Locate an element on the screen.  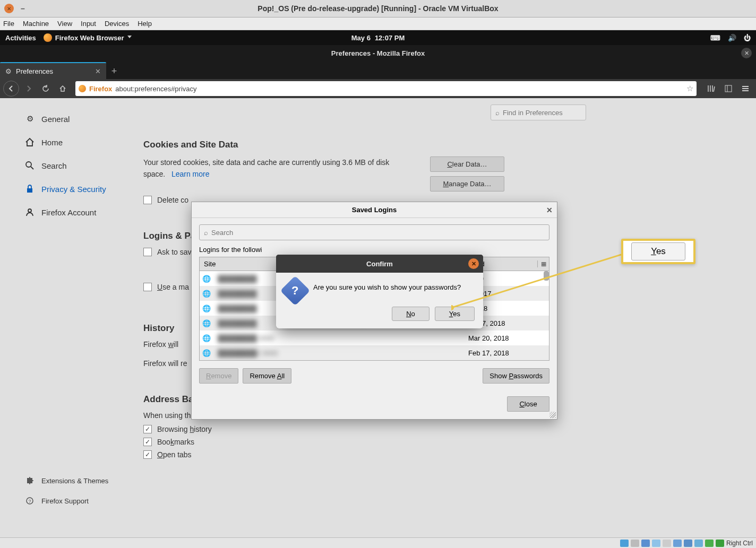
resize-grip is located at coordinates (553, 415).